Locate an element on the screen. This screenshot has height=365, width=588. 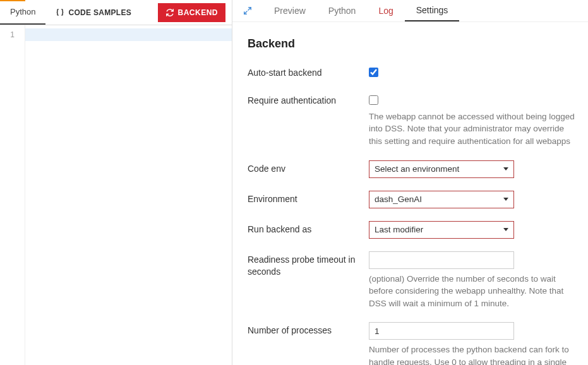
active-line is located at coordinates (129, 35).